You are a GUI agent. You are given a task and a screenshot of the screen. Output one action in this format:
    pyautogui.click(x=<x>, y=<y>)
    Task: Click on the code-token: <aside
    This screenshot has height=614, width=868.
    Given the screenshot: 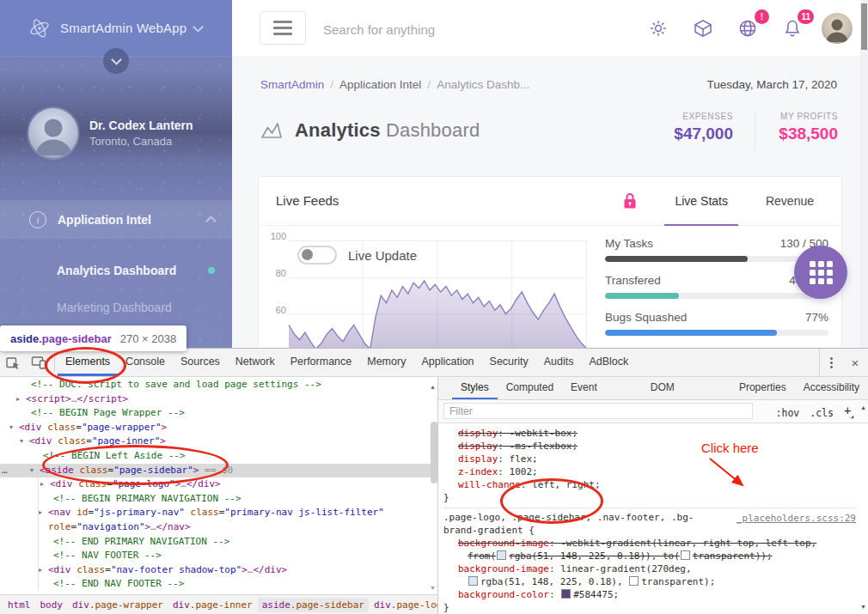 What is the action you would take?
    pyautogui.click(x=57, y=471)
    